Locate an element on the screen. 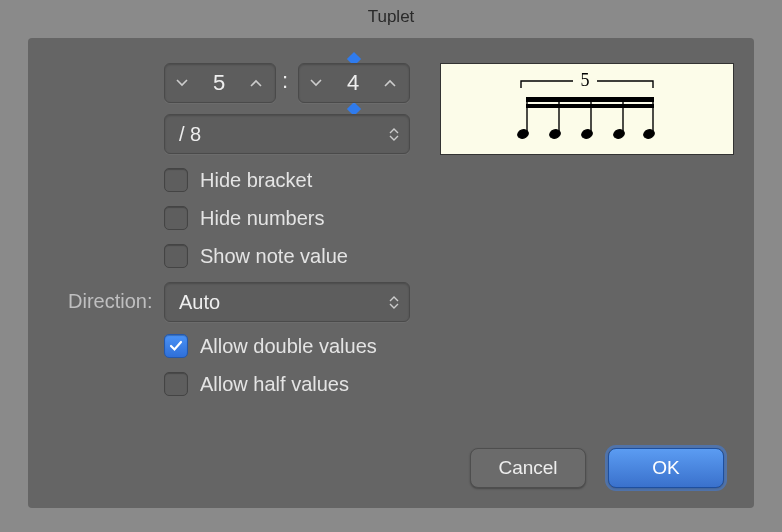 This screenshot has height=532, width=782. show-note-value-checkbox is located at coordinates (176, 256).